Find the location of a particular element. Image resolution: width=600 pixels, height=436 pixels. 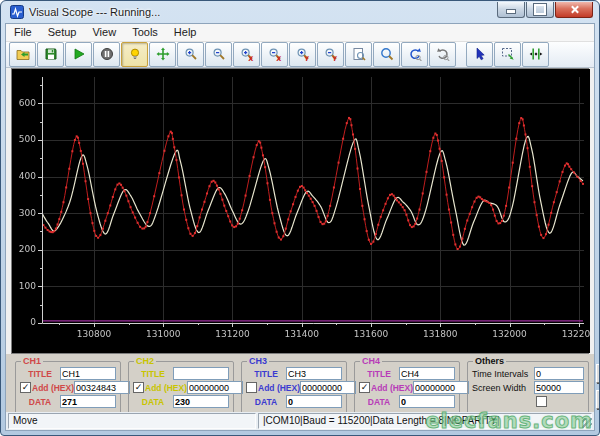

time-intervals-input is located at coordinates (559, 374).